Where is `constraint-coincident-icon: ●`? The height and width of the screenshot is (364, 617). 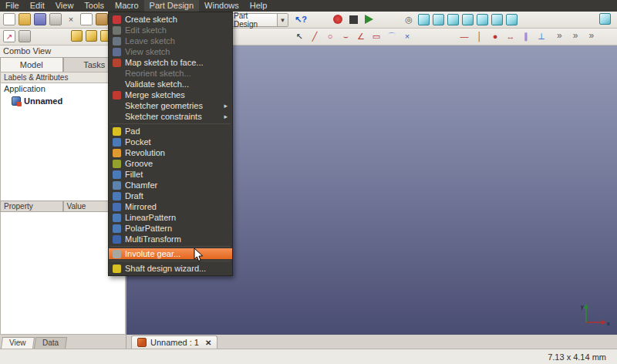 constraint-coincident-icon: ● is located at coordinates (495, 36).